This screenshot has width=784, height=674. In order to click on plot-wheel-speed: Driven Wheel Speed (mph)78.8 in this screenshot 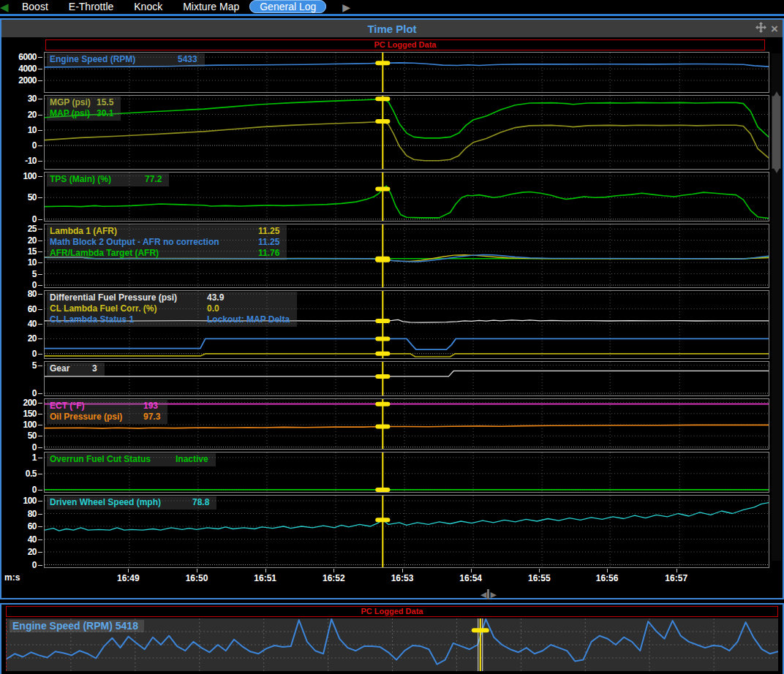, I will do `click(407, 531)`.